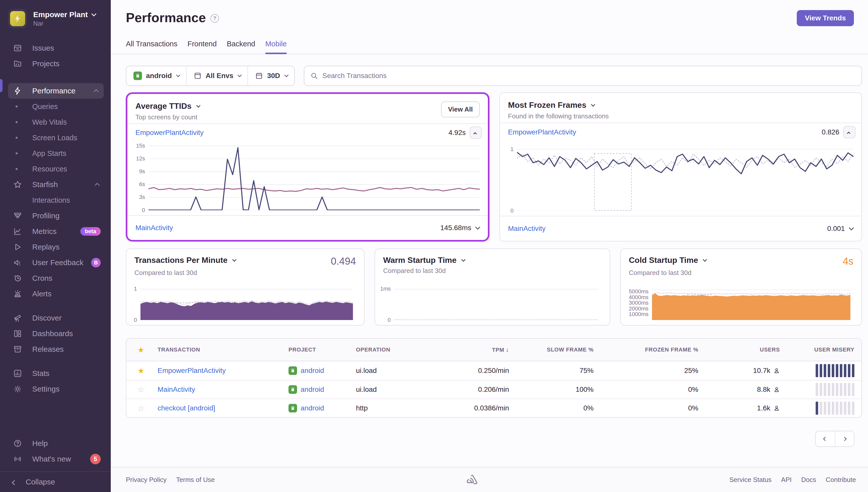 This screenshot has width=868, height=492. Describe the element at coordinates (461, 109) in the screenshot. I see `view-all-button: View All` at that location.